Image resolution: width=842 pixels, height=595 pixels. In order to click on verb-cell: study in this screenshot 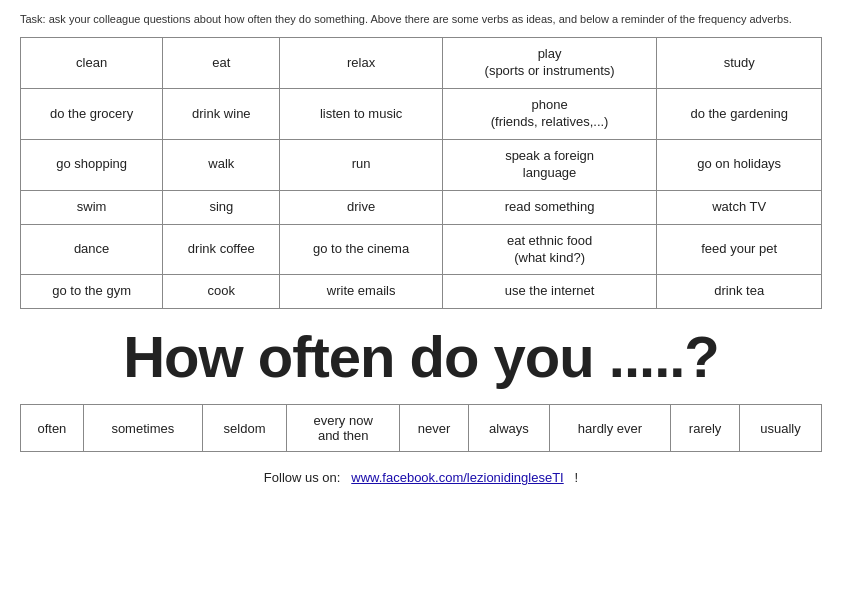, I will do `click(740, 64)`.